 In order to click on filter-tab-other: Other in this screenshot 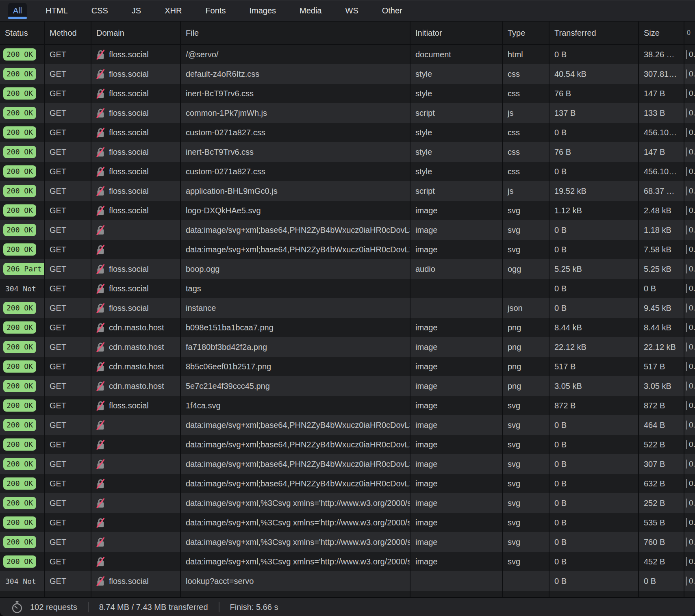, I will do `click(392, 11)`.